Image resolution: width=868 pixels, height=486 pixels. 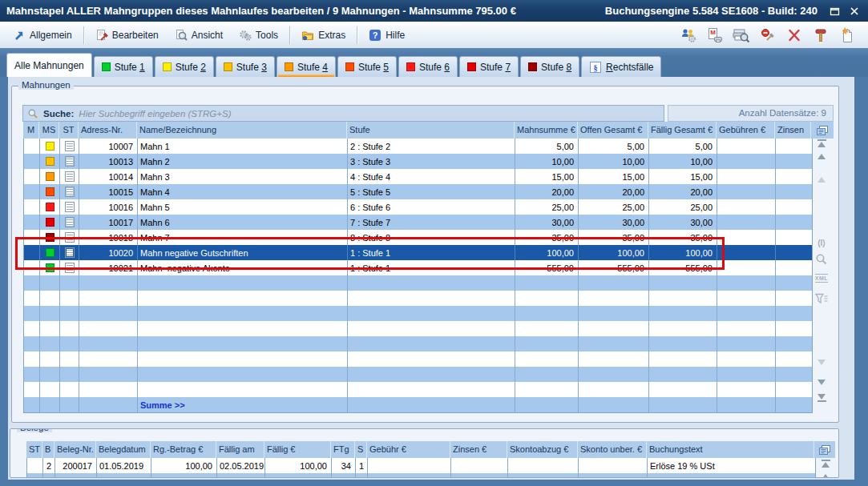 What do you see at coordinates (343, 450) in the screenshot?
I see `col-header-ftg: FTg` at bounding box center [343, 450].